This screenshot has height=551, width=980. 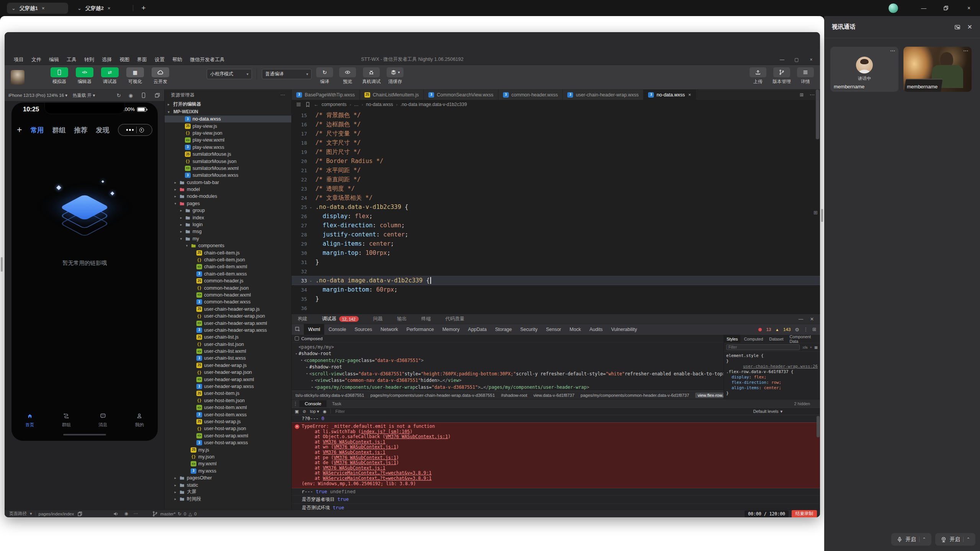 I want to click on tree-item: 3user-chain-header-wrap.wxss, so click(x=228, y=330).